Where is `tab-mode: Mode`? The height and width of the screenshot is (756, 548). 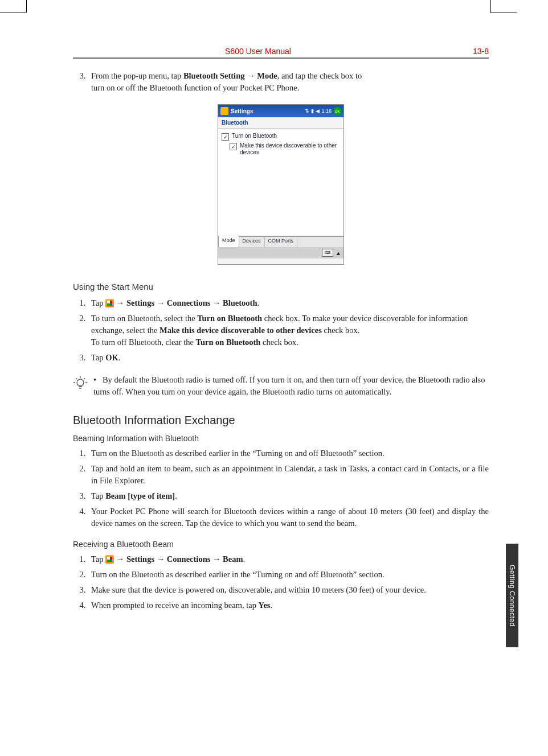 tab-mode: Mode is located at coordinates (229, 241).